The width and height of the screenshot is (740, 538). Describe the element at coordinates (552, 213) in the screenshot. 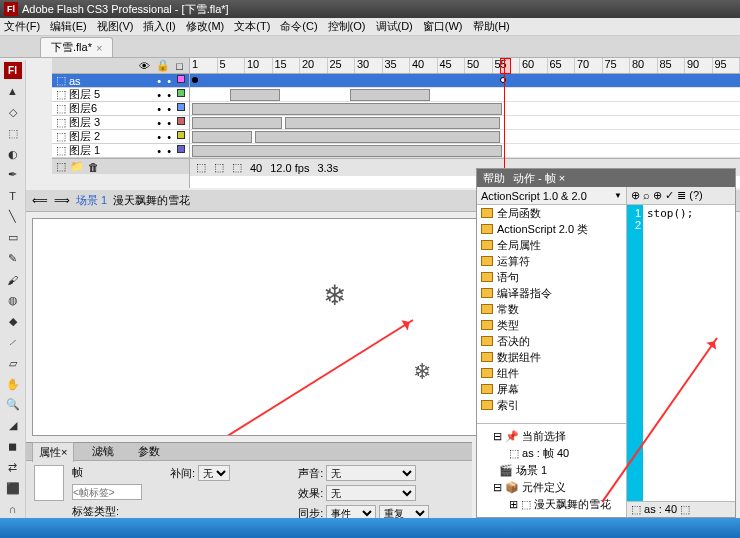

I see `category-item: 全局函数` at that location.